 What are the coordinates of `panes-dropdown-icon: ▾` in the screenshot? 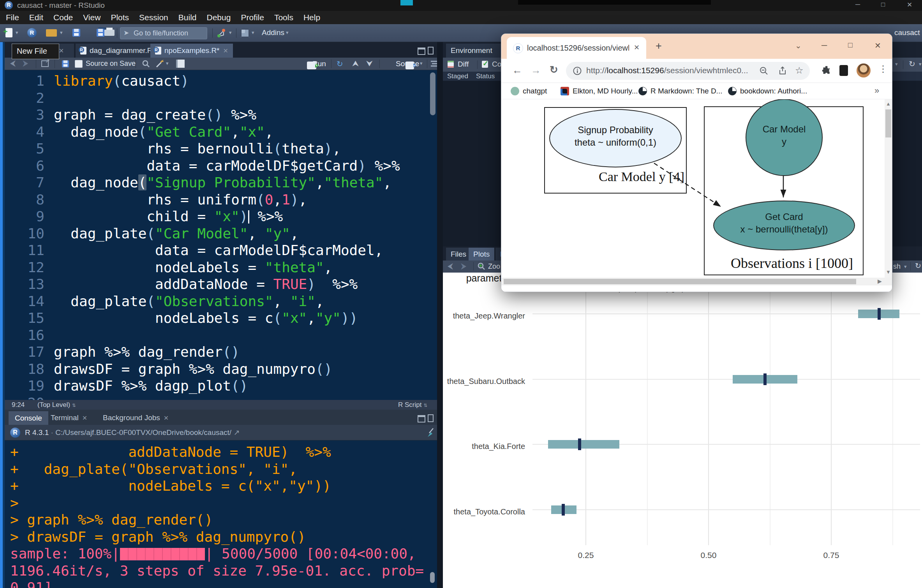 It's located at (253, 33).